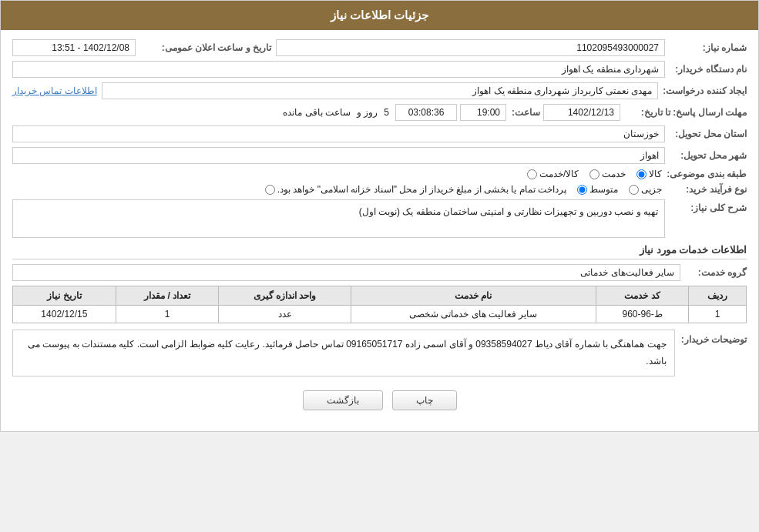 The height and width of the screenshot is (532, 759). I want to click on col-header-unit: واحد اندازه گیری, so click(285, 296).